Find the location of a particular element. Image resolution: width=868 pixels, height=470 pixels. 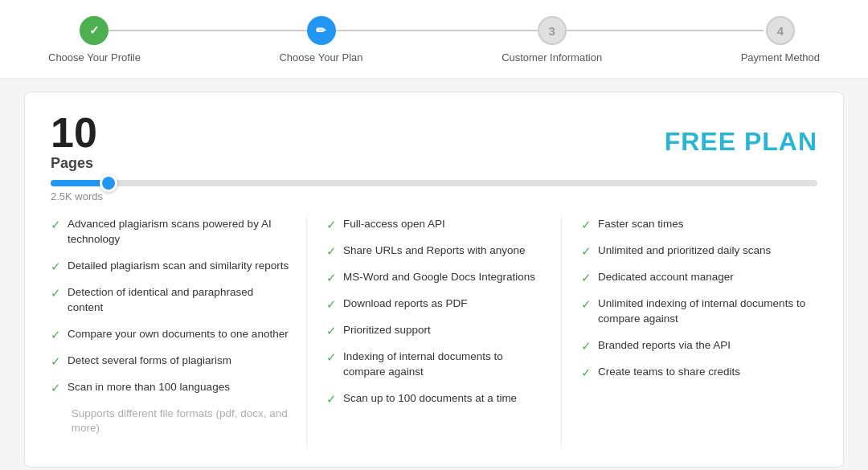

pages-count: 10 is located at coordinates (74, 133).